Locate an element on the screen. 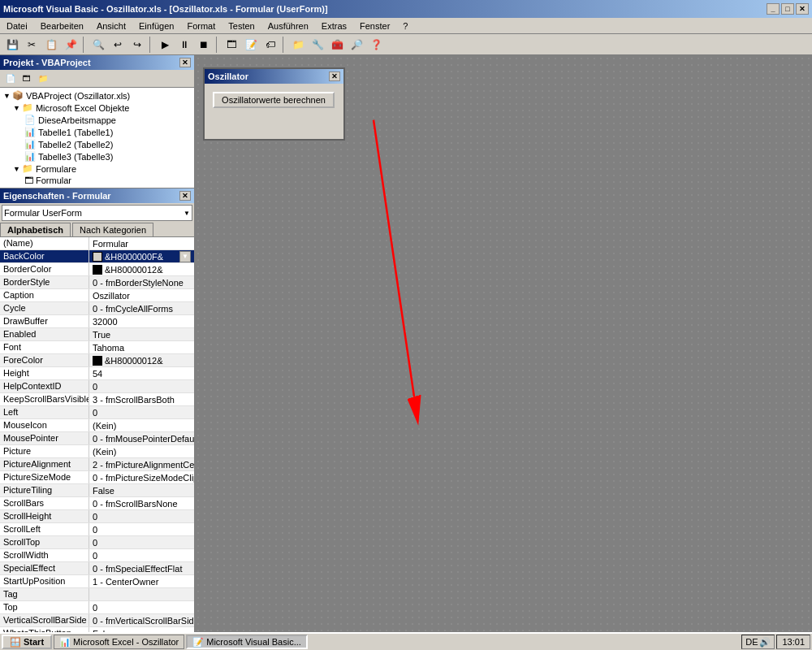 Image resolution: width=812 pixels, height=650 pixels. props-row-value: 0 - fmCycleAllForms is located at coordinates (141, 309).